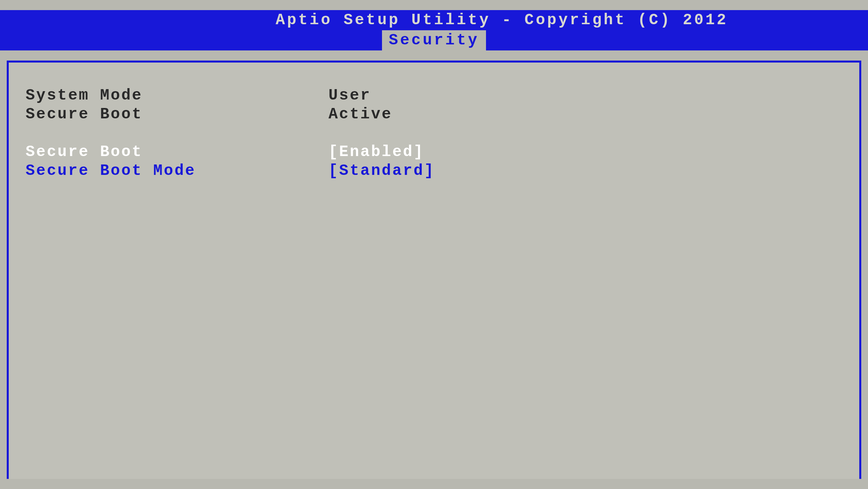 The height and width of the screenshot is (489, 868). Describe the element at coordinates (177, 96) in the screenshot. I see `info-label: System Mode` at that location.